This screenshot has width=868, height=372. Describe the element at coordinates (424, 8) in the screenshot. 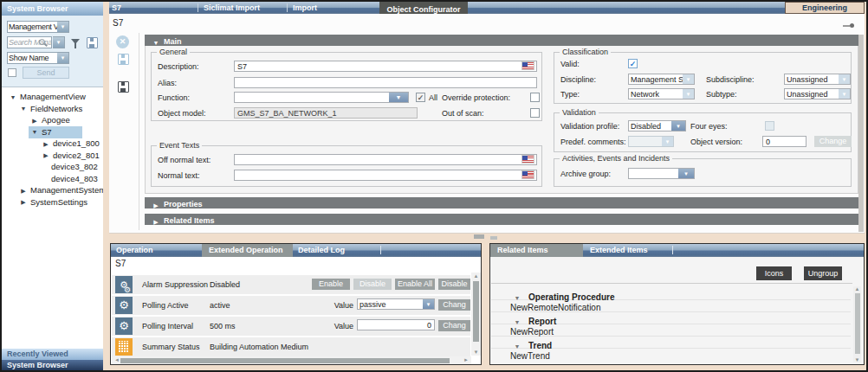

I see `tab-object-configurator: Object Configurator` at that location.